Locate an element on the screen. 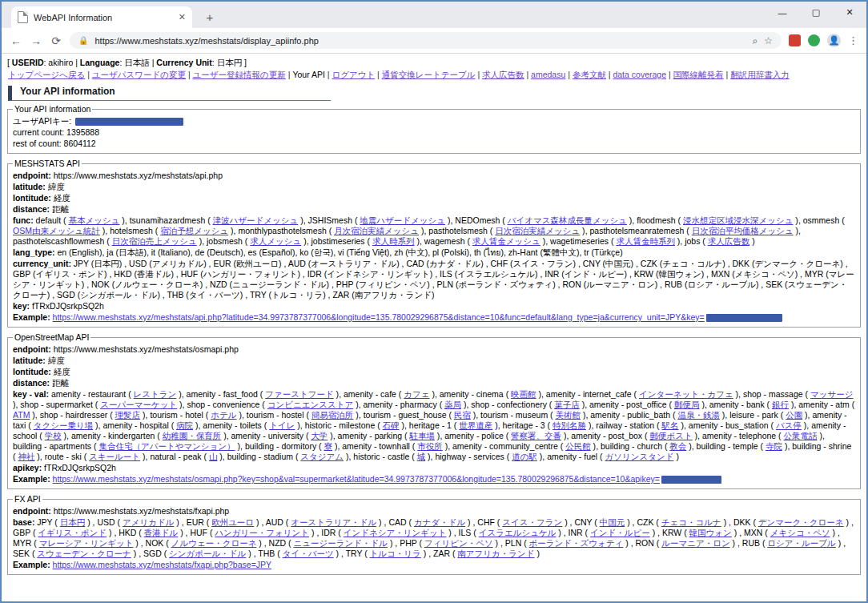 Image resolution: width=868 pixels, height=603 pixels. inline-link: デンマーク・クローネ is located at coordinates (801, 522).